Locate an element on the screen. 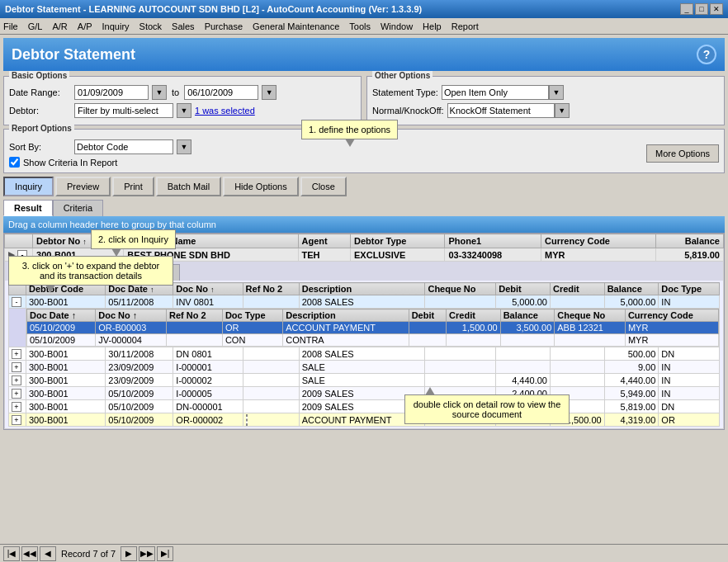 The height and width of the screenshot is (562, 728). add-expand-6: + is located at coordinates (18, 420).